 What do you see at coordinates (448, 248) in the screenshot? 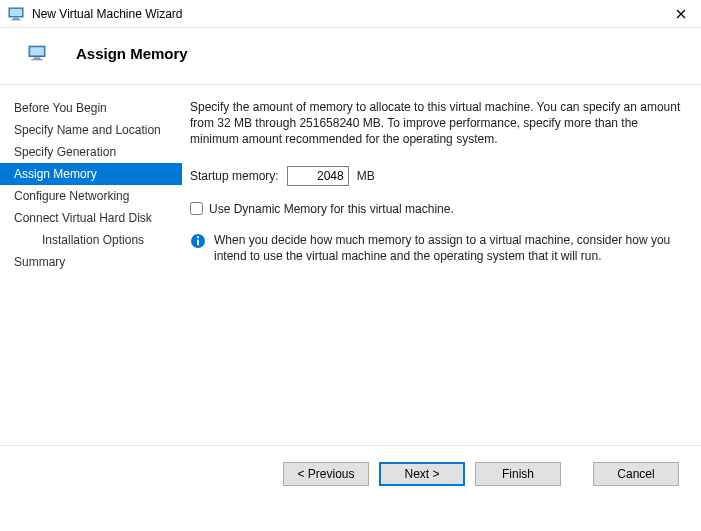
I see `info-text: When you decide how much memory to assig…` at bounding box center [448, 248].